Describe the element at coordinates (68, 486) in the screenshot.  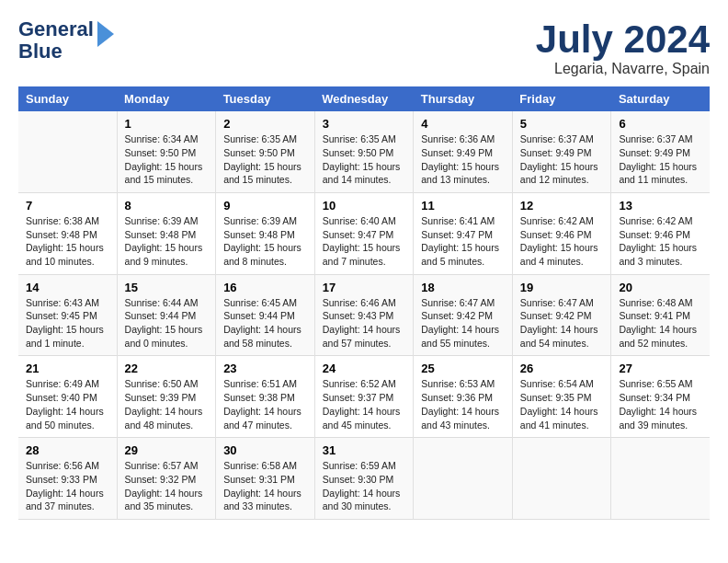
I see `cell-content: Sunrise: 6:56 AMSunset: 9:33 PMDaylight:…` at that location.